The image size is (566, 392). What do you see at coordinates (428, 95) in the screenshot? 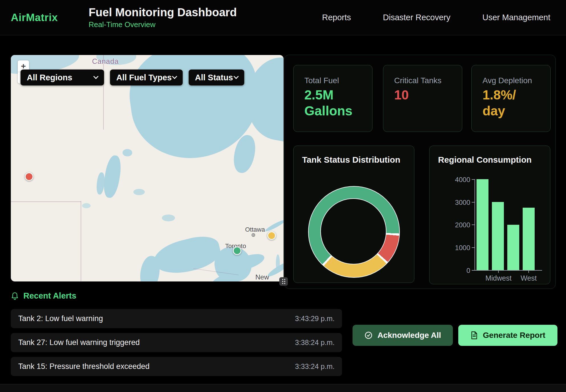
I see `stat-value: 10` at bounding box center [428, 95].